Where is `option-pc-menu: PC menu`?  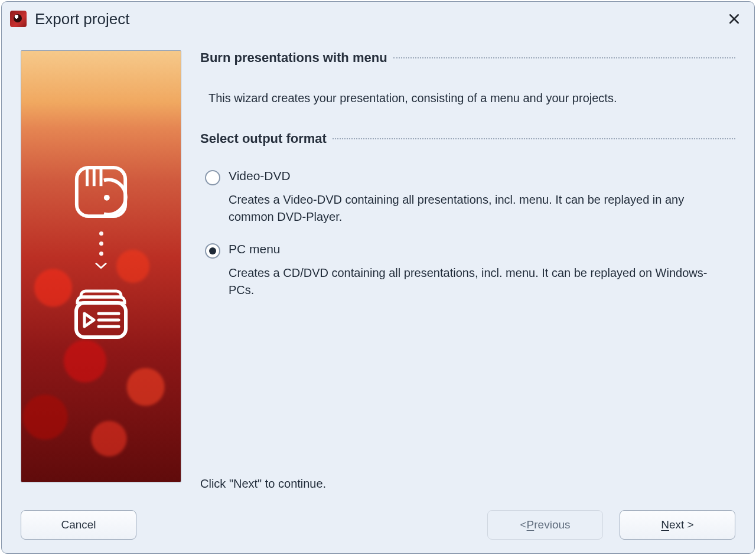 option-pc-menu: PC menu is located at coordinates (470, 250).